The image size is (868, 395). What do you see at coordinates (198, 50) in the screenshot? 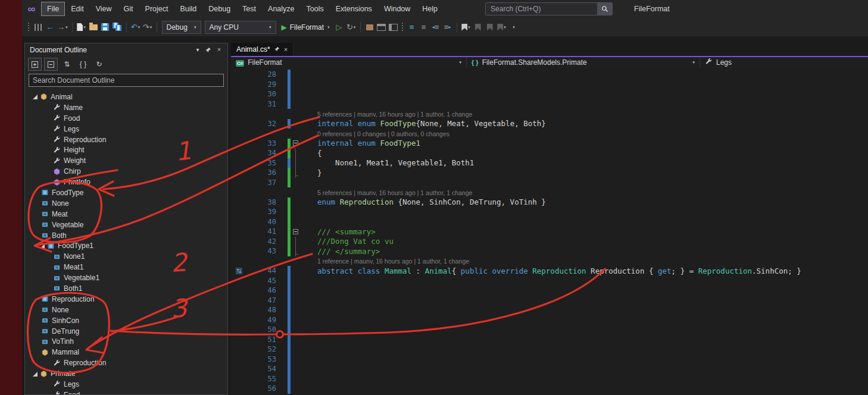
I see `window-position-menu-icon: ▾` at bounding box center [198, 50].